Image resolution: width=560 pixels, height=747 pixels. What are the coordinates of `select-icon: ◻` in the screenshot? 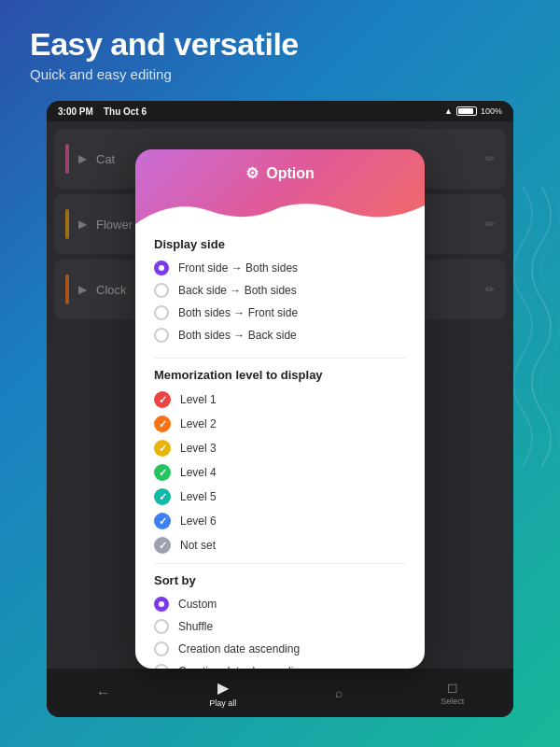 It's located at (453, 687).